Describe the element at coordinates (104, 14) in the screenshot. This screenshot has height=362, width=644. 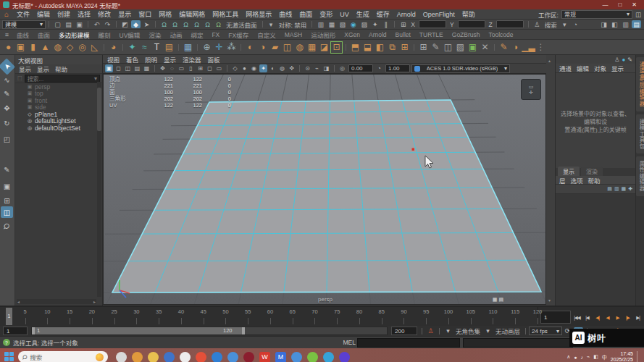
I see `menu-5: 修改` at that location.